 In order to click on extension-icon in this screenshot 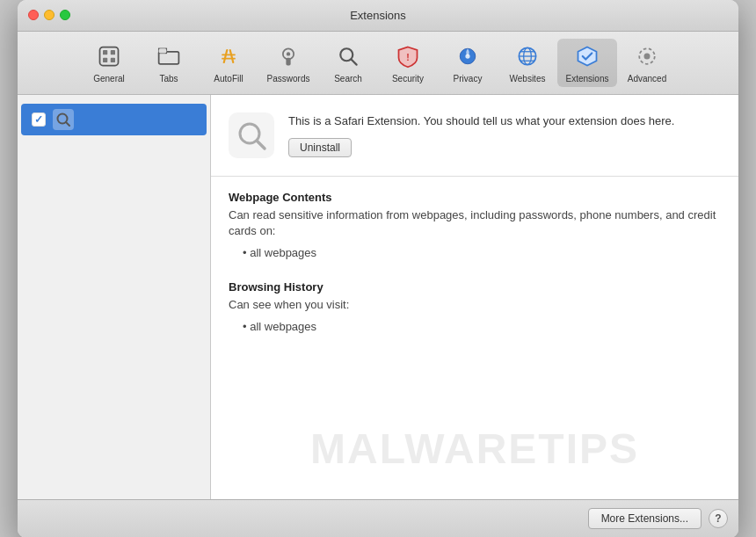, I will do `click(251, 135)`.